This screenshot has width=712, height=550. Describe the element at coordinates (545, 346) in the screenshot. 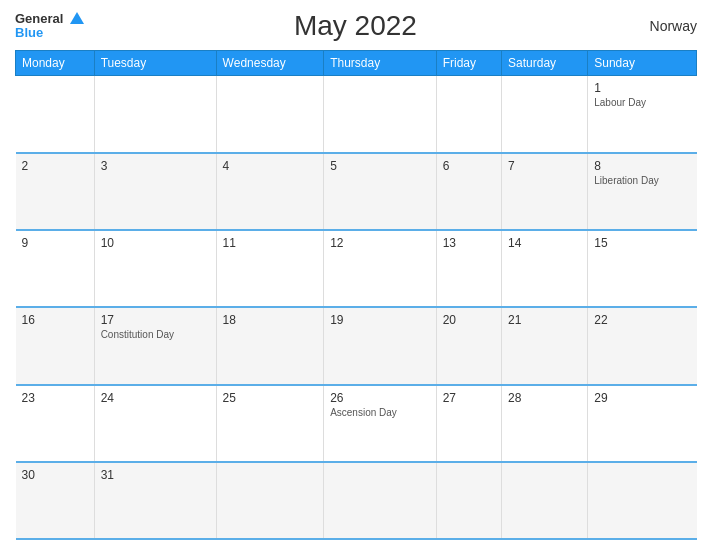

I see `calendar-cell: 21` at that location.